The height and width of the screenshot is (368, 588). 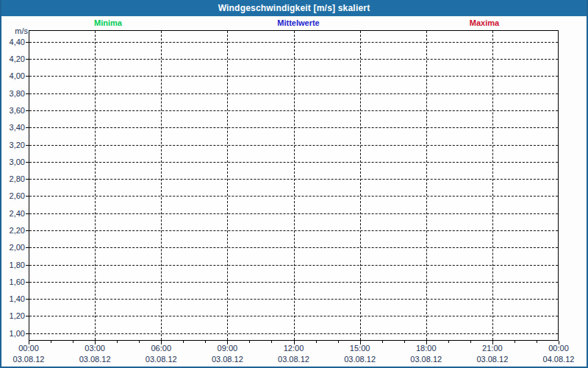 What do you see at coordinates (15, 31) in the screenshot?
I see `y-axis-unit-label: m/s` at bounding box center [15, 31].